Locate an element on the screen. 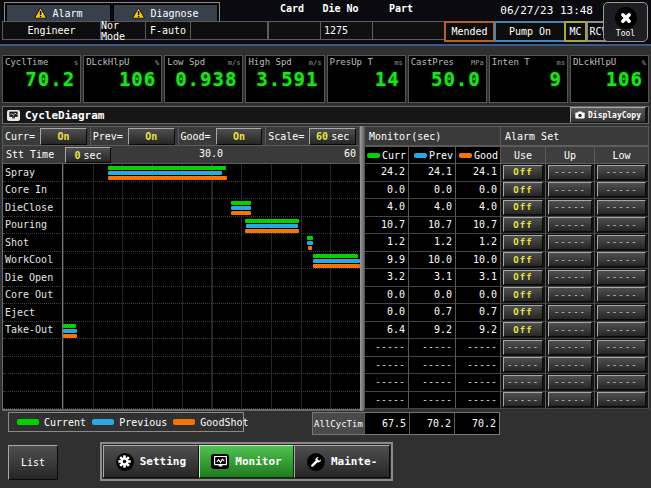  all-cycle-time-label: AllCycTim is located at coordinates (338, 424).